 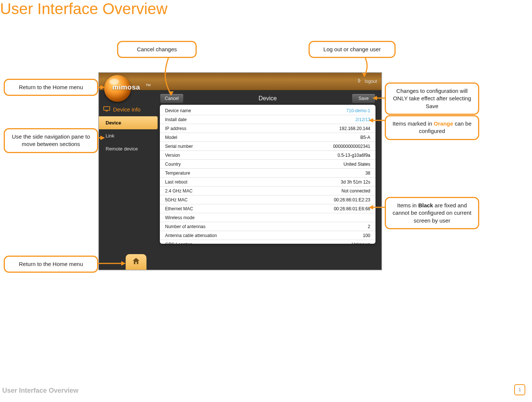 What do you see at coordinates (371, 81) in the screenshot?
I see `logout-label: logout` at bounding box center [371, 81].